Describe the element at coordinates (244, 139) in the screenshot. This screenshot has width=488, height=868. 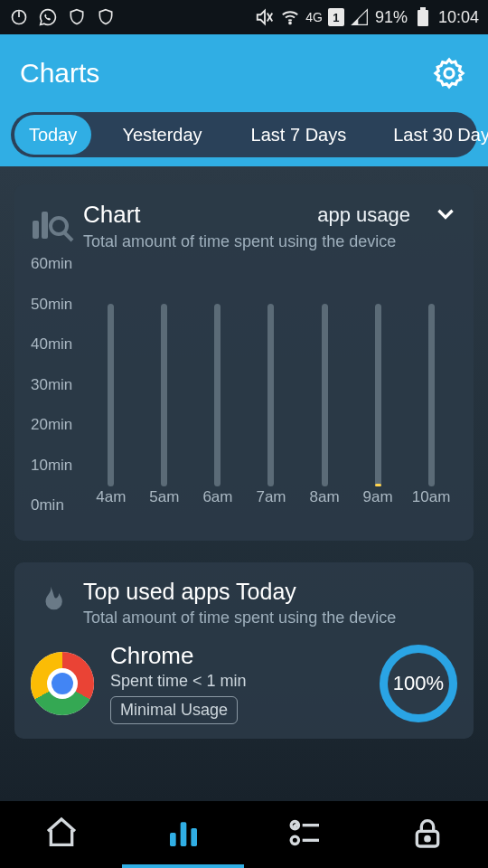
I see `period-tabs: Today Yesterday Last 7 Days Last 30 Days` at that location.